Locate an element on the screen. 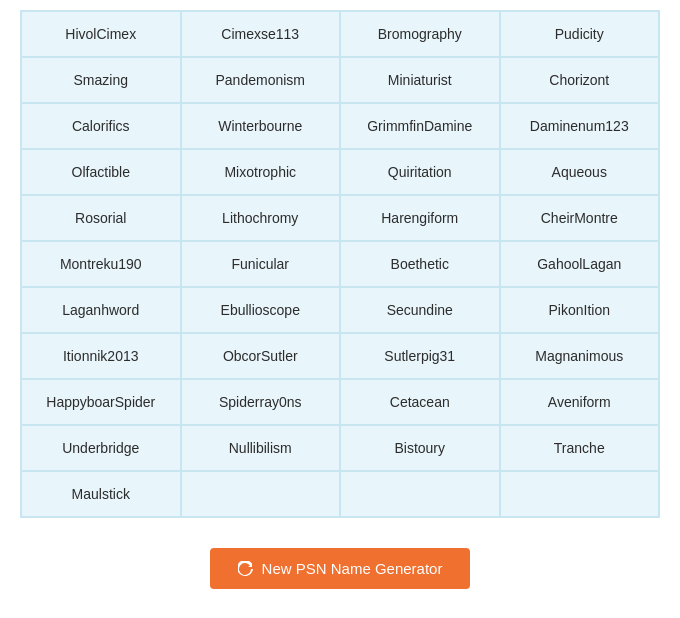 The width and height of the screenshot is (680, 618). grid-cell: ObcorSutler is located at coordinates (261, 356).